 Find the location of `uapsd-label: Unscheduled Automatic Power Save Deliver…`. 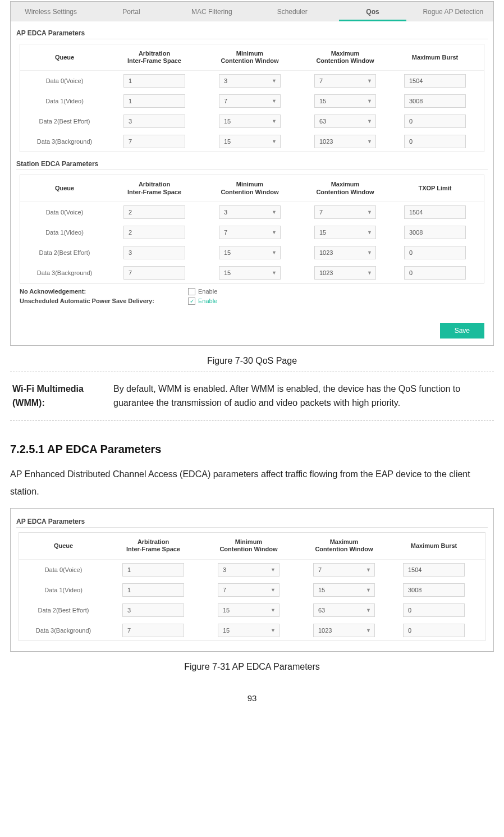

uapsd-label: Unscheduled Automatic Power Save Deliver… is located at coordinates (104, 301).